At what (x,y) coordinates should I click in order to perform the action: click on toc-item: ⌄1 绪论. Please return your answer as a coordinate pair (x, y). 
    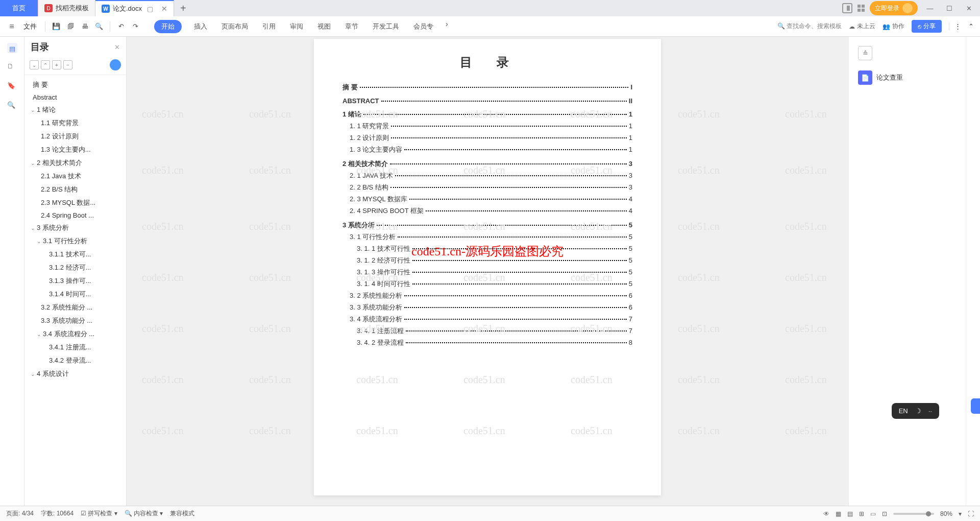
    Looking at the image, I should click on (76, 110).